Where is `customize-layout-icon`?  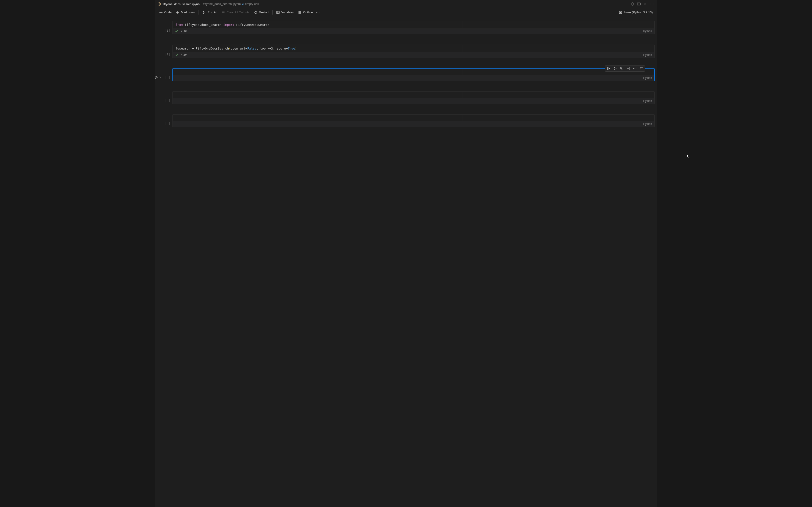
customize-layout-icon is located at coordinates (632, 4).